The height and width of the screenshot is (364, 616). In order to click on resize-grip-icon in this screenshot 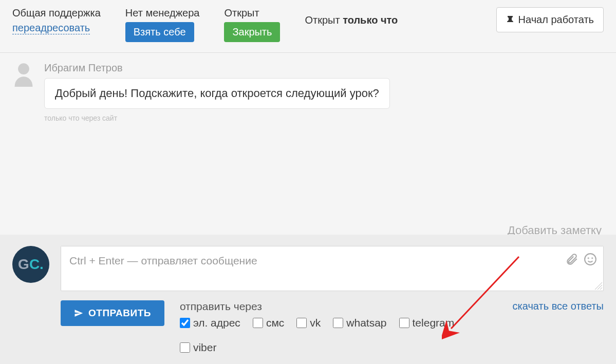, I will do `click(599, 286)`.